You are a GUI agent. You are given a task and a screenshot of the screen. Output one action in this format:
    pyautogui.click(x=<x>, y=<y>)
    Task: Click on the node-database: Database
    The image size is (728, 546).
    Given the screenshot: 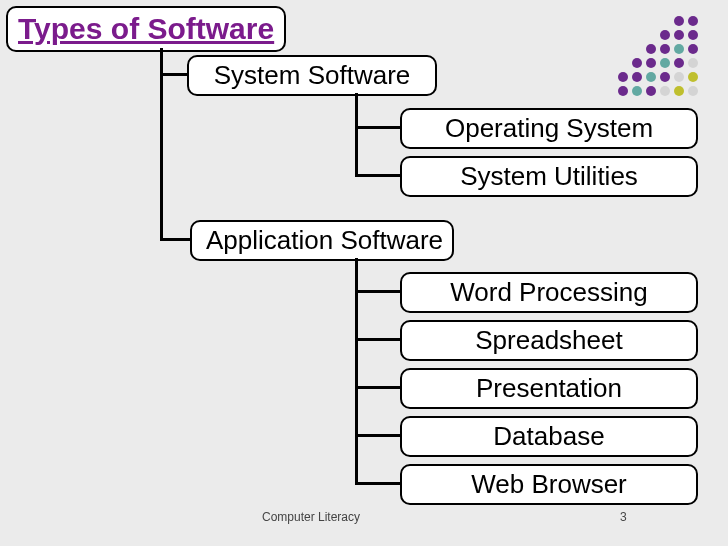 What is the action you would take?
    pyautogui.click(x=549, y=436)
    